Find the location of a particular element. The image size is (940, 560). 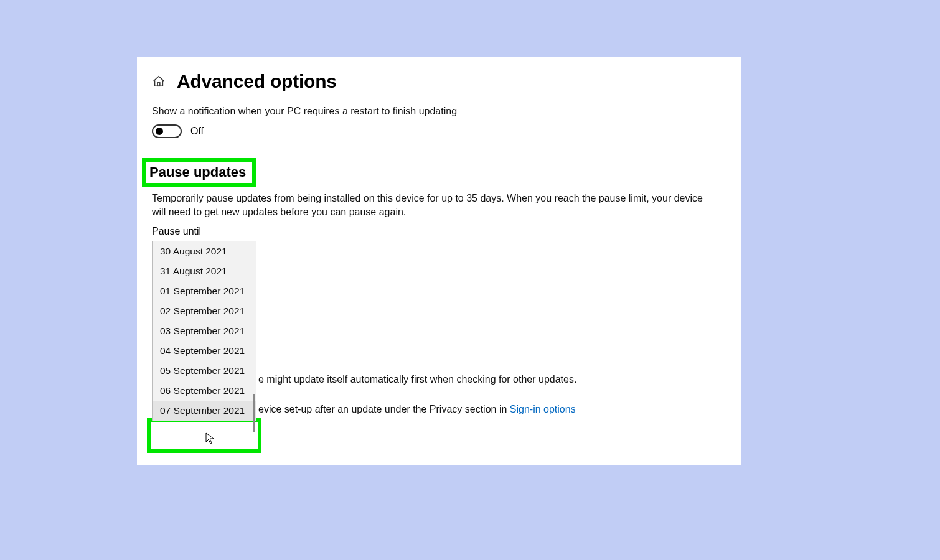

pause-heading-highlight: Pause updates is located at coordinates (199, 172).